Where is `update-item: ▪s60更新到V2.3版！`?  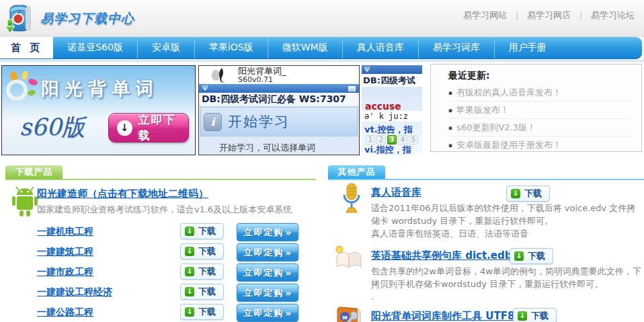
update-item: ▪s60更新到V2.3版！ is located at coordinates (540, 128).